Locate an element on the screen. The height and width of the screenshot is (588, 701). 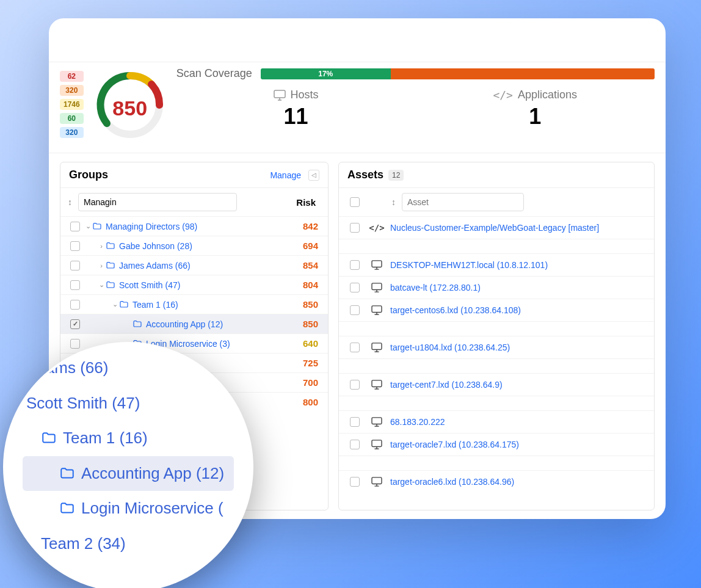
badge-info: 320 is located at coordinates (72, 132).